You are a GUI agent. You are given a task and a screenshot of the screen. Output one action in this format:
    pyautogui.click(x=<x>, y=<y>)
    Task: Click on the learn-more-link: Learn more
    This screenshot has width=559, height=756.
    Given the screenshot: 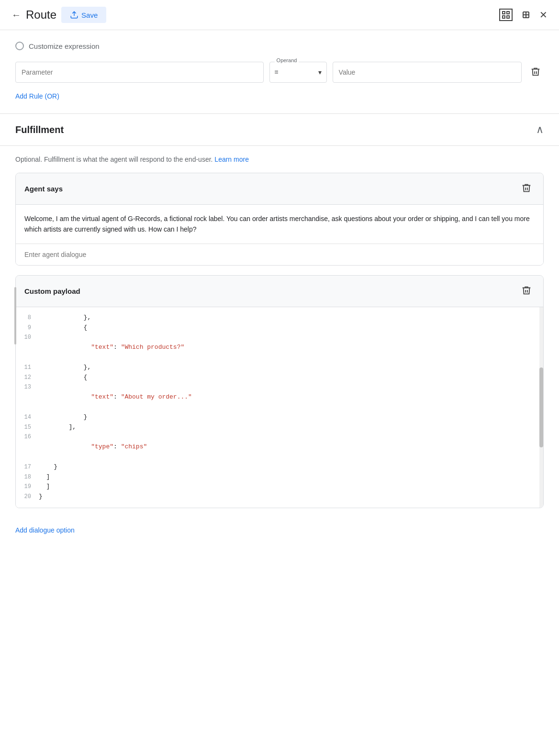 What is the action you would take?
    pyautogui.click(x=232, y=159)
    